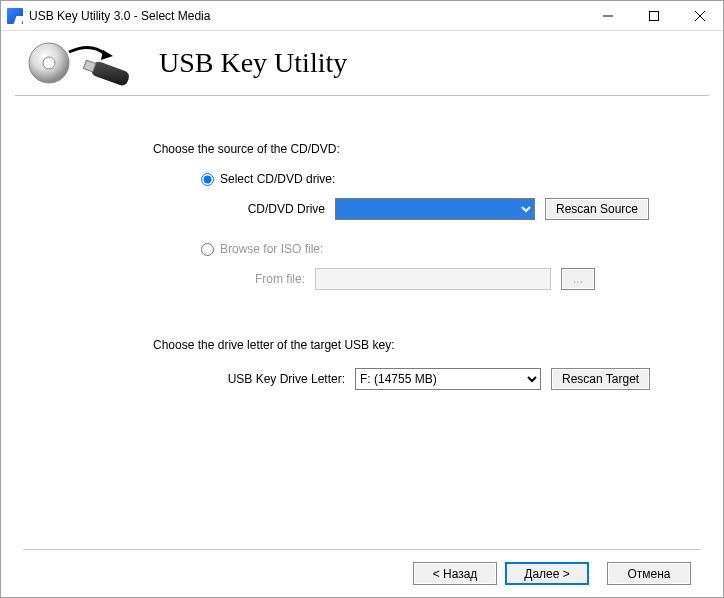 The image size is (724, 598). I want to click on from-file-input, so click(433, 279).